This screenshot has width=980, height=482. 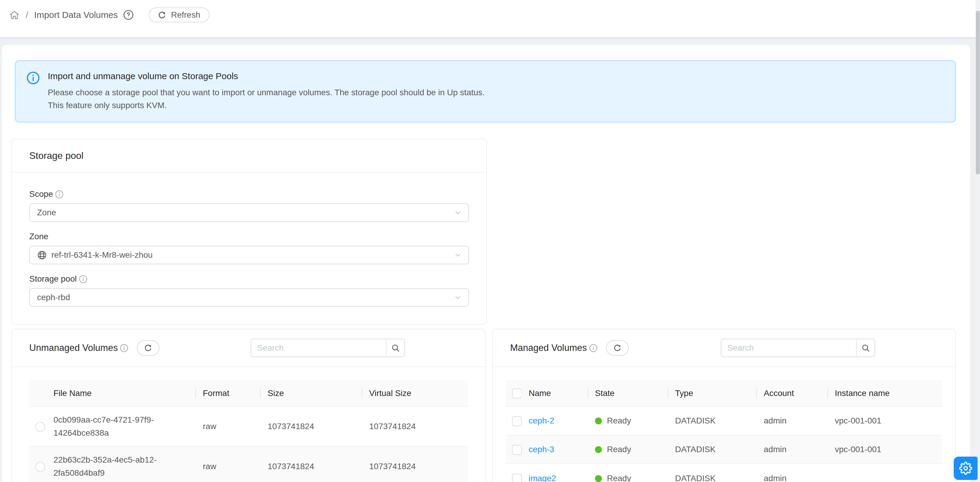 What do you see at coordinates (76, 15) in the screenshot?
I see `breadcrumb-current: Import Data Volumes` at bounding box center [76, 15].